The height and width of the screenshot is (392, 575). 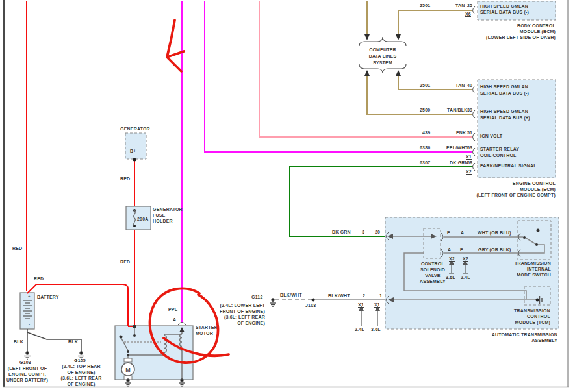 I want to click on blkwht-label-dashed: BLK/WHT, so click(x=291, y=295).